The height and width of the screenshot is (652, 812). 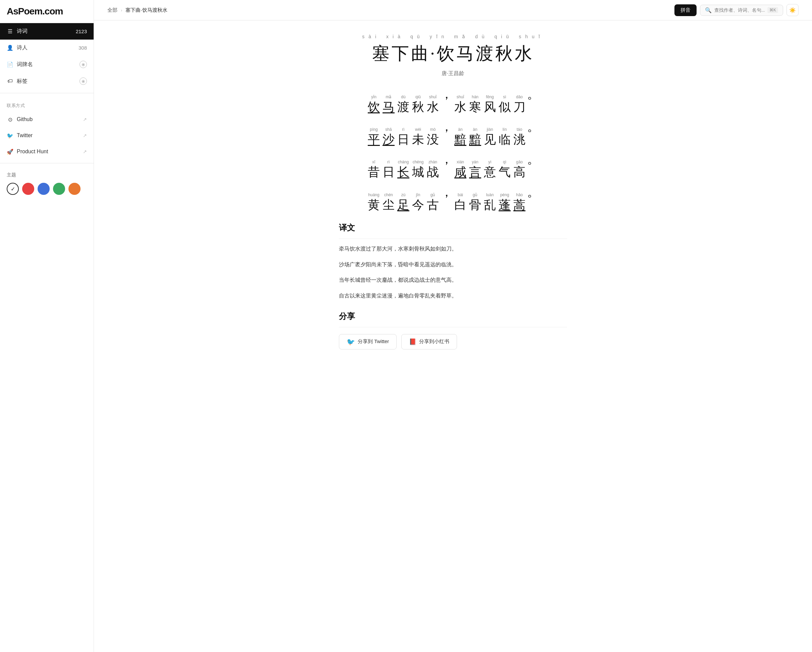 I want to click on char-text: 长, so click(x=403, y=172).